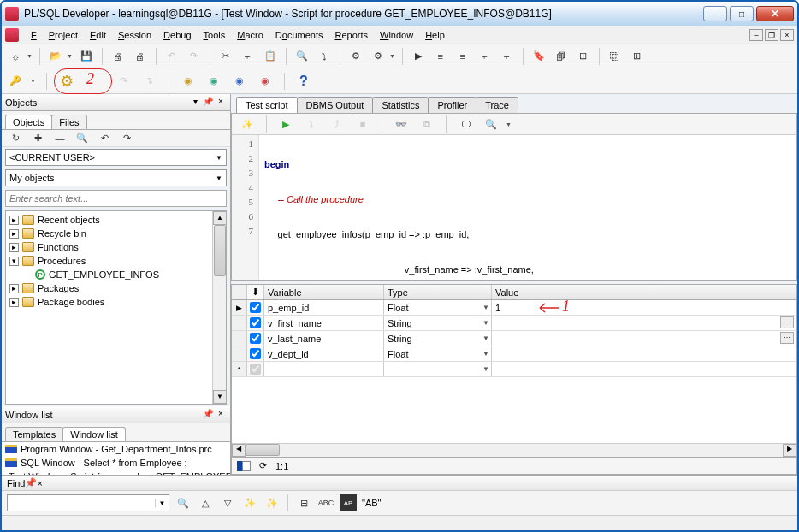  I want to click on mdi-close: ×, so click(787, 35).